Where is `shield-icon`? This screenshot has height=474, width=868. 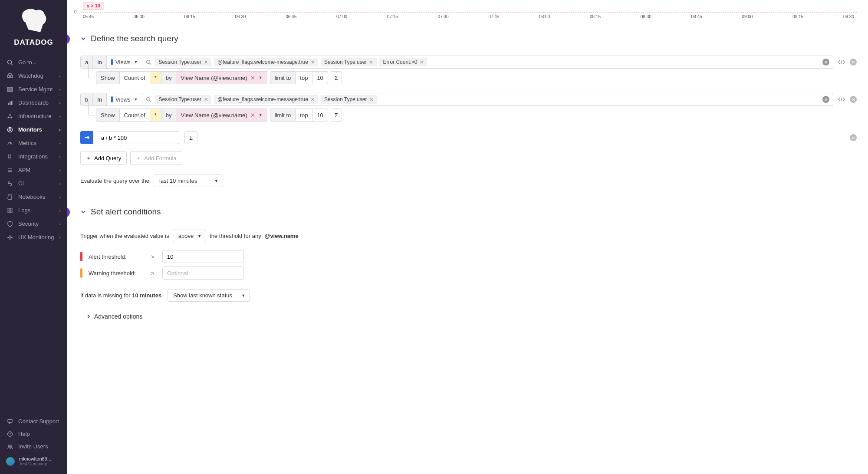
shield-icon is located at coordinates (10, 224).